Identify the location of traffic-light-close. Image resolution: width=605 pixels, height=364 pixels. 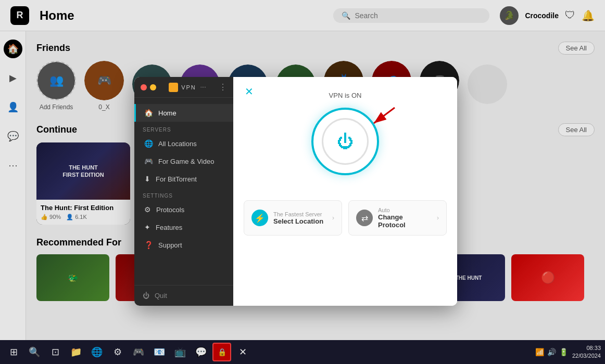
(144, 87).